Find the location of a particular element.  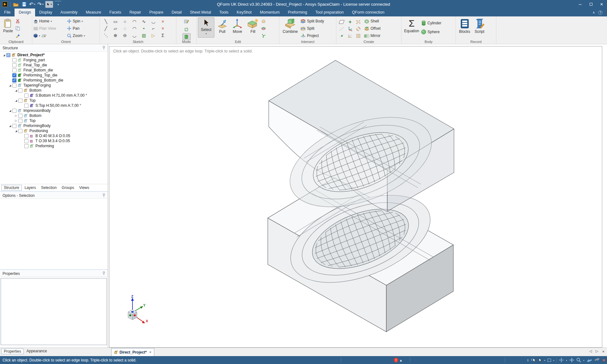

create-triad-button is located at coordinates (350, 36).